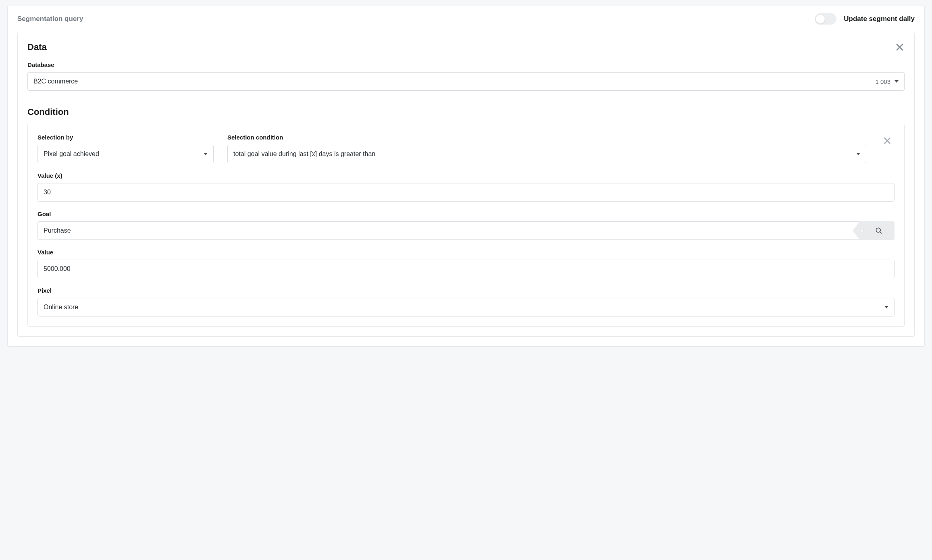  Describe the element at coordinates (877, 231) in the screenshot. I see `goal-search-button` at that location.